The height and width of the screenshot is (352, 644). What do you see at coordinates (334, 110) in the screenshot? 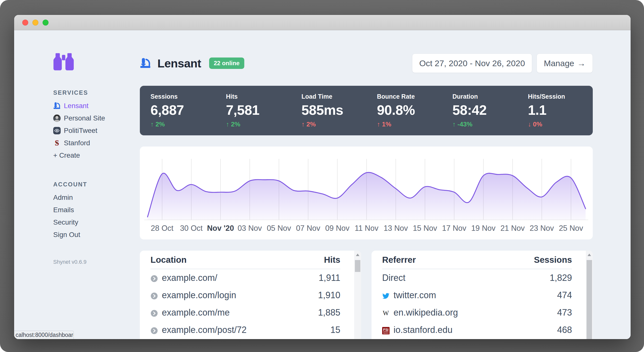
I see `stat-value: 585ms` at bounding box center [334, 110].